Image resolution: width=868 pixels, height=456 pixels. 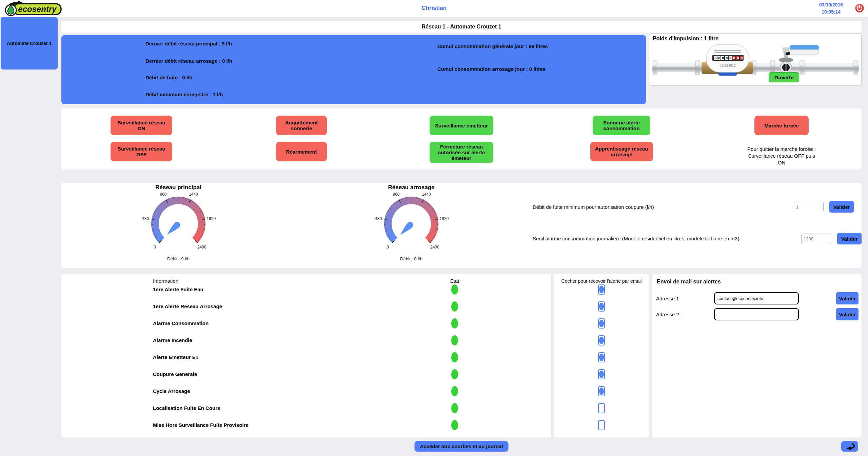 What do you see at coordinates (461, 125) in the screenshot?
I see `controls-row-1: Surveillance réseau ON Acquittement sonn…` at bounding box center [461, 125].